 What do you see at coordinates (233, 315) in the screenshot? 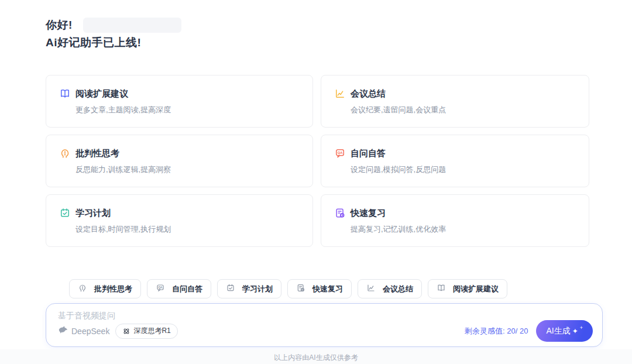
I see `prompt-input` at bounding box center [233, 315].